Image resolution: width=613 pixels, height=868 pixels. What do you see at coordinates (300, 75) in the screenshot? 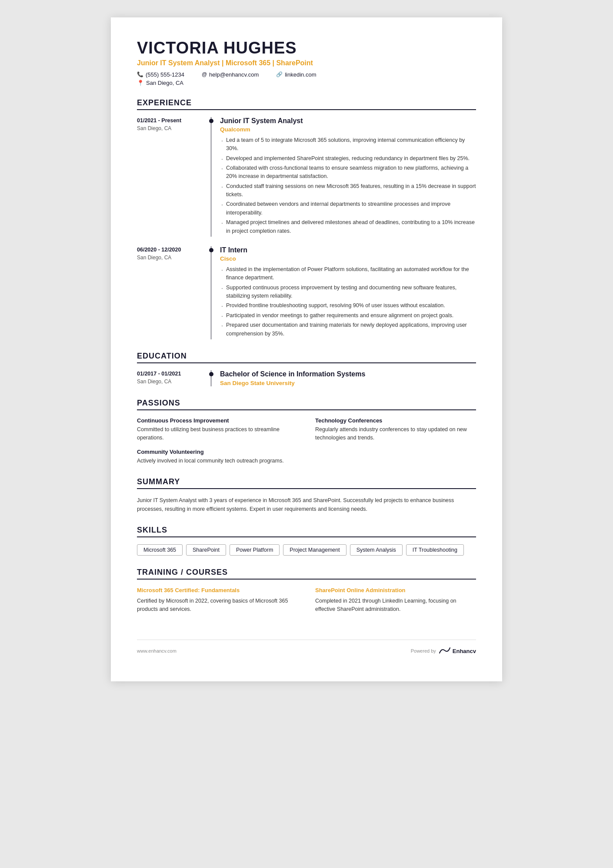
I see `linkedin-value: linkedin.com` at bounding box center [300, 75].